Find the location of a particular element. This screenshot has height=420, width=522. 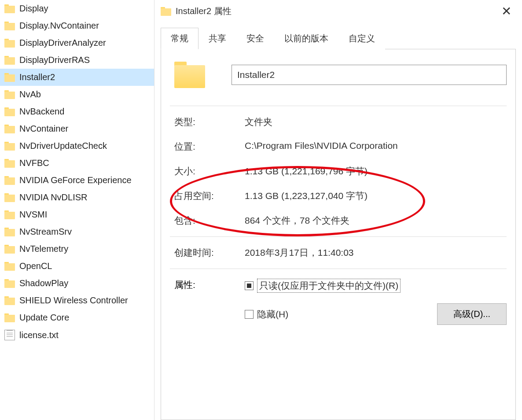

file-item-label: NvTelemetry is located at coordinates (44, 249).